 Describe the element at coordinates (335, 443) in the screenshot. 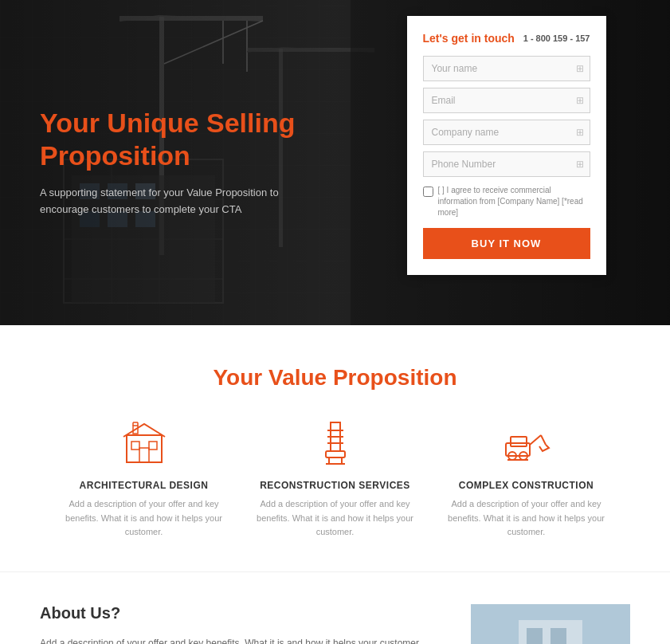

I see `tools-icon` at that location.